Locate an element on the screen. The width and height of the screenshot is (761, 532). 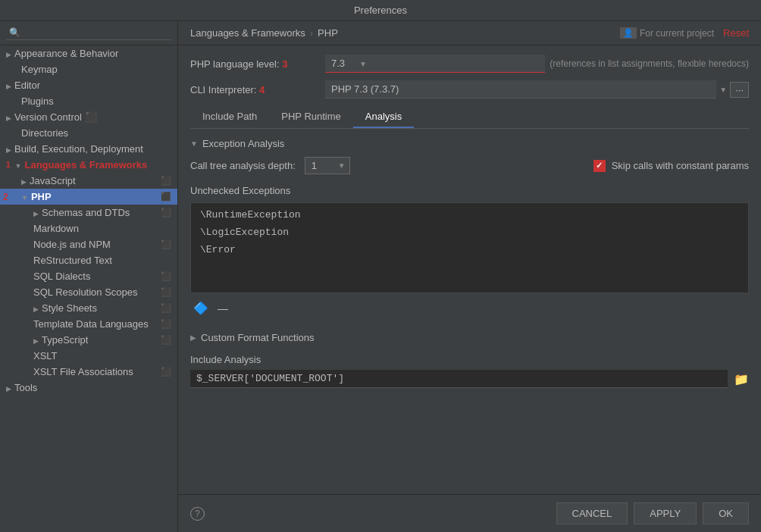
breadcrumb-php: PHP is located at coordinates (327, 33).